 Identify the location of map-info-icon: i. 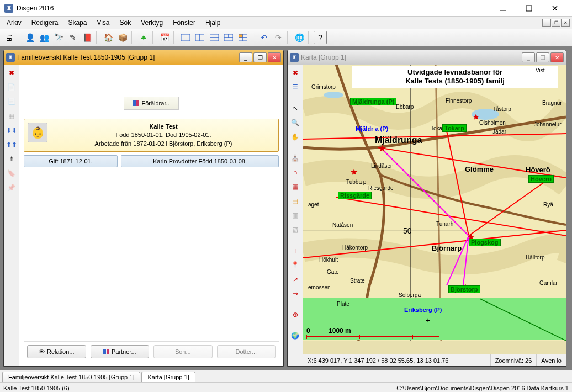
(295, 251).